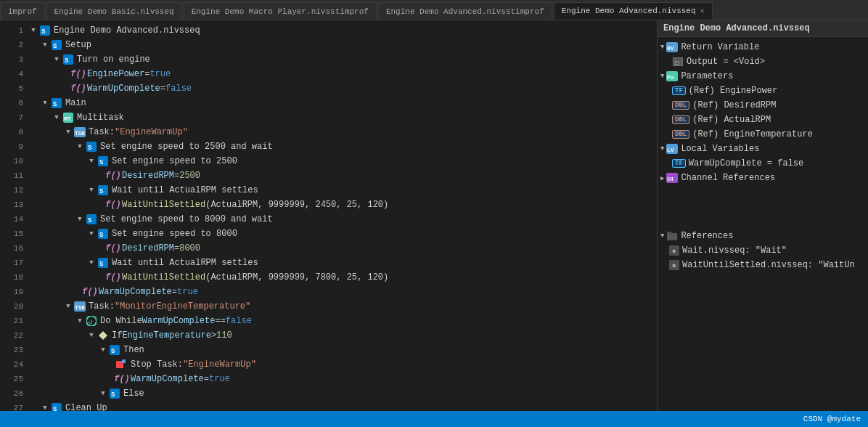 This screenshot has width=868, height=427. What do you see at coordinates (328, 161) in the screenshot?
I see `tree-row: 10 ▼ S Set engine speed to 2500` at bounding box center [328, 161].